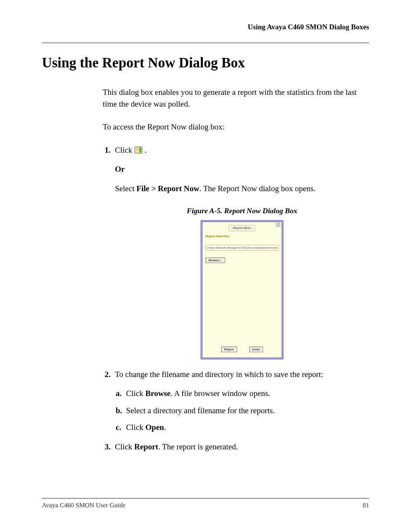 The width and height of the screenshot is (411, 532). I want to click on substep-a-bold: Browse, so click(158, 393).